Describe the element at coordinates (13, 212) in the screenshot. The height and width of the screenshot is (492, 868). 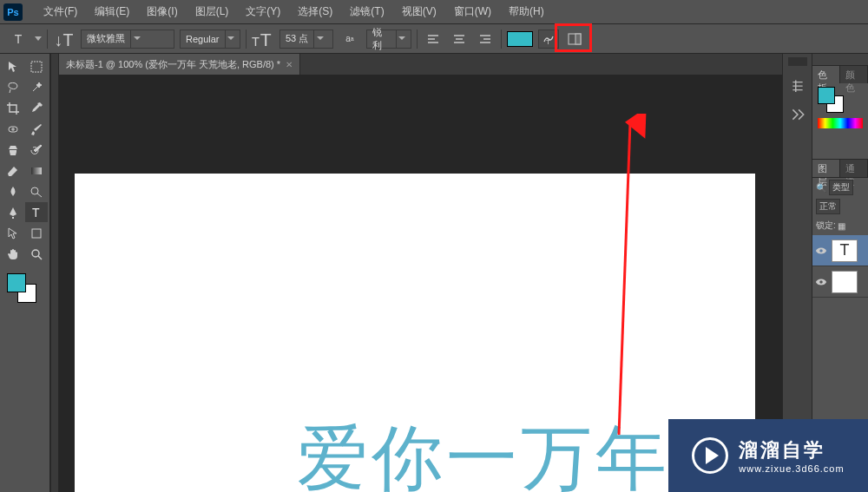
I see `pen-tool` at that location.